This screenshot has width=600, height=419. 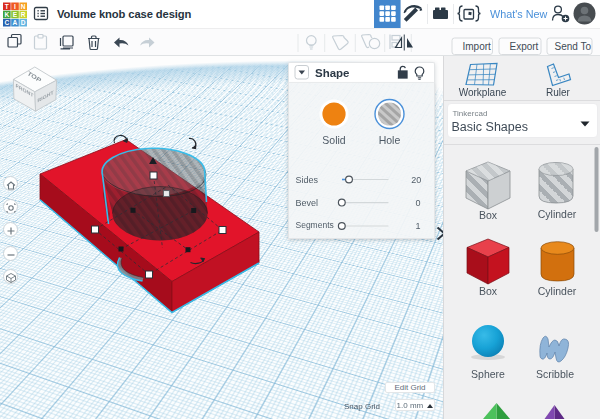 What do you see at coordinates (24, 6) in the screenshot?
I see `svg-text: N` at bounding box center [24, 6].